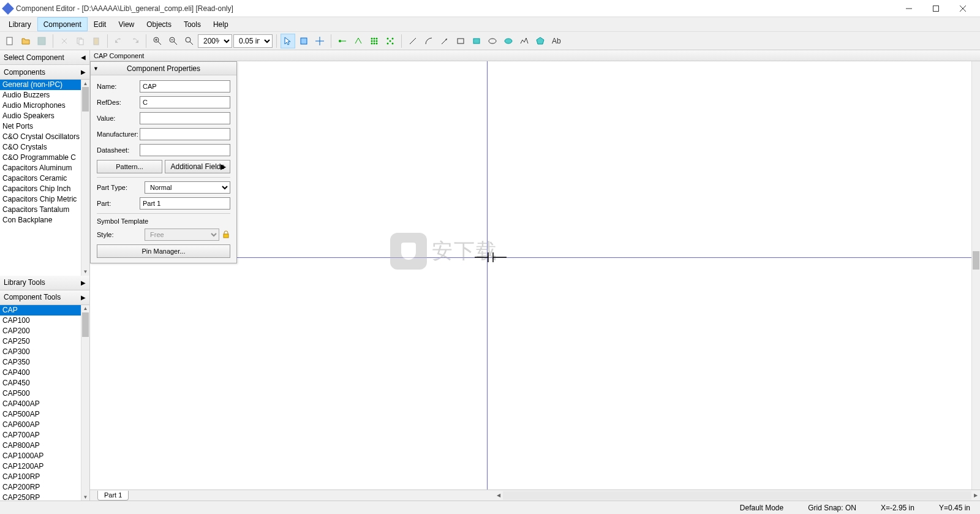  What do you see at coordinates (976, 276) in the screenshot?
I see `canvas-vscroll` at bounding box center [976, 276].